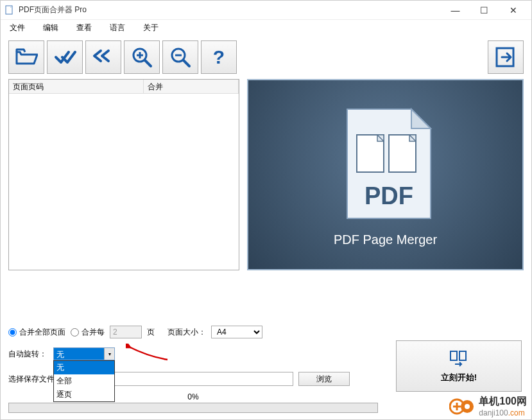 Image resolution: width=532 pixels, height=420 pixels. What do you see at coordinates (462, 407) in the screenshot?
I see `watermark-logo-icon` at bounding box center [462, 407].